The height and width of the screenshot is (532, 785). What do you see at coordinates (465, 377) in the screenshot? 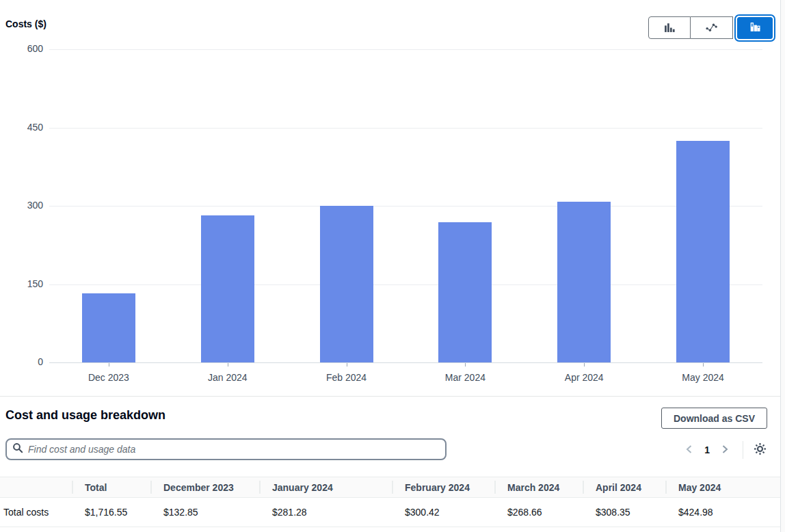
I see `x-tick-label: Mar 2024` at bounding box center [465, 377].